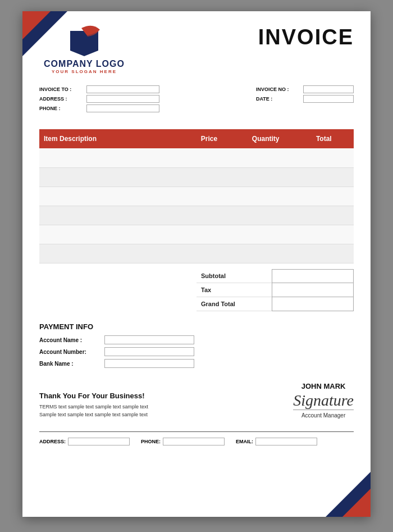 The image size is (393, 532). I want to click on date-label: DATE :, so click(278, 99).